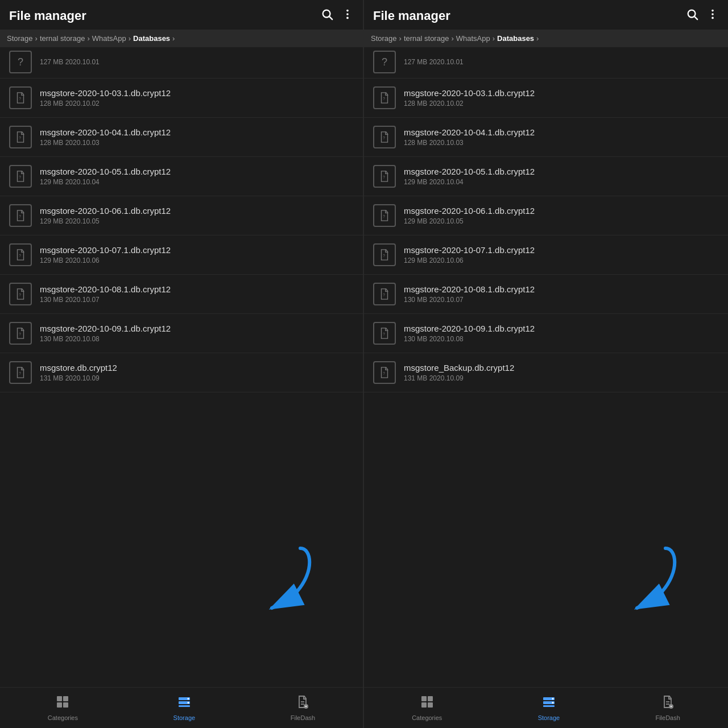  Describe the element at coordinates (151, 39) in the screenshot. I see `breadcrumb-item-3: Databases` at that location.